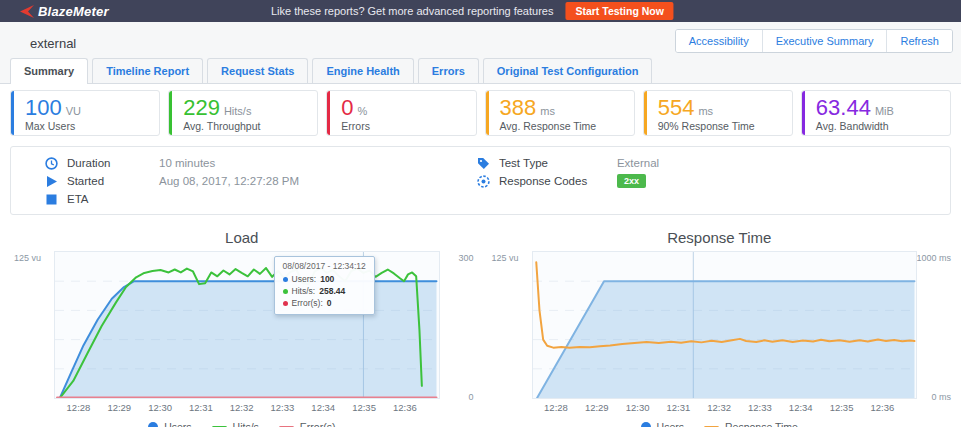  Describe the element at coordinates (53, 44) in the screenshot. I see `page-title: external` at that location.